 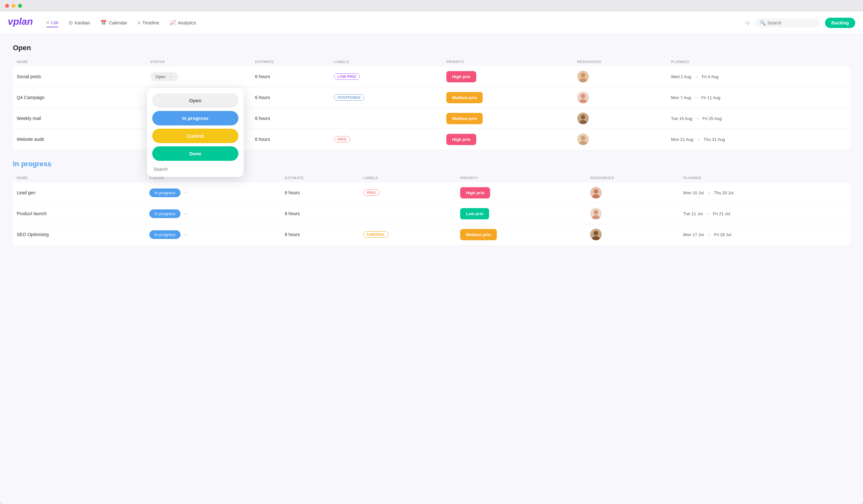 What do you see at coordinates (80, 77) in the screenshot?
I see `task-name: Social posts` at bounding box center [80, 77].